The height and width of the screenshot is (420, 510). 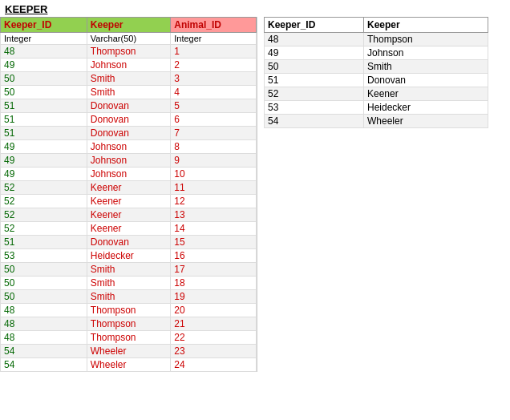 I want to click on right-header-row: Keeper_ID Keeper, so click(x=377, y=26).